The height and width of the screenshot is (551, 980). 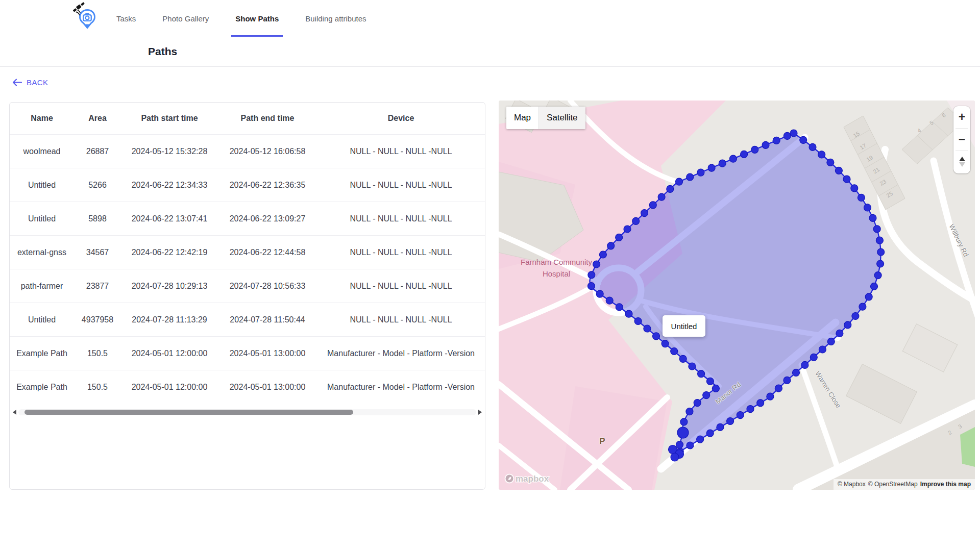 I want to click on map-style-button: Map, so click(x=523, y=118).